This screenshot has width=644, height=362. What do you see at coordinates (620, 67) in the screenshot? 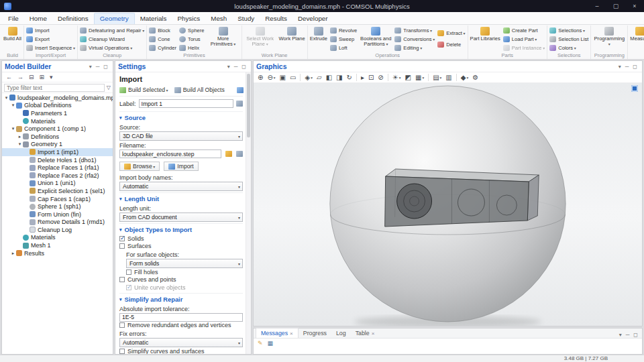
I see `panel-menu-icon` at bounding box center [620, 67].